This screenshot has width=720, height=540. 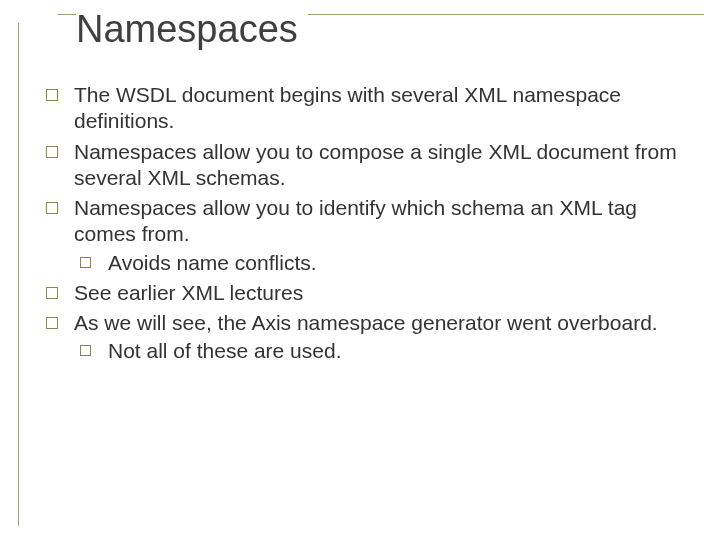 I want to click on bullet-text: Namespaces allow you to compose a single…, so click(x=376, y=164).